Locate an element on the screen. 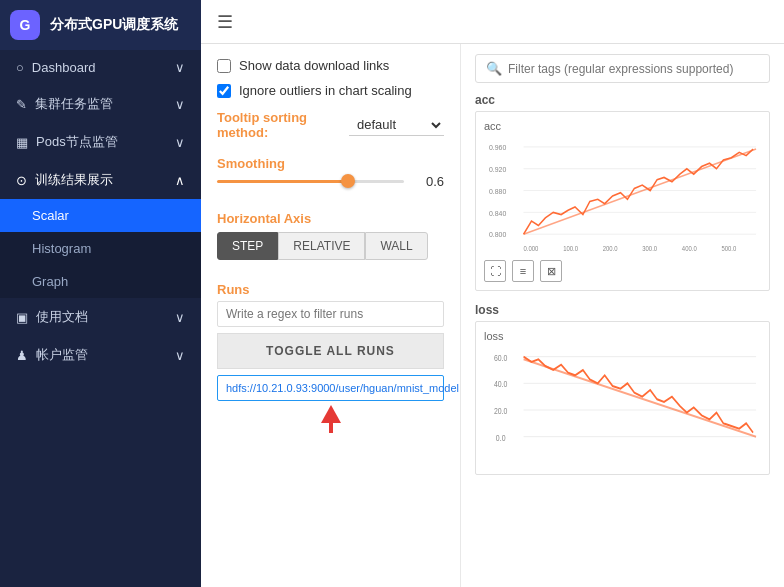  ignore-outliers-checkbox is located at coordinates (224, 91).